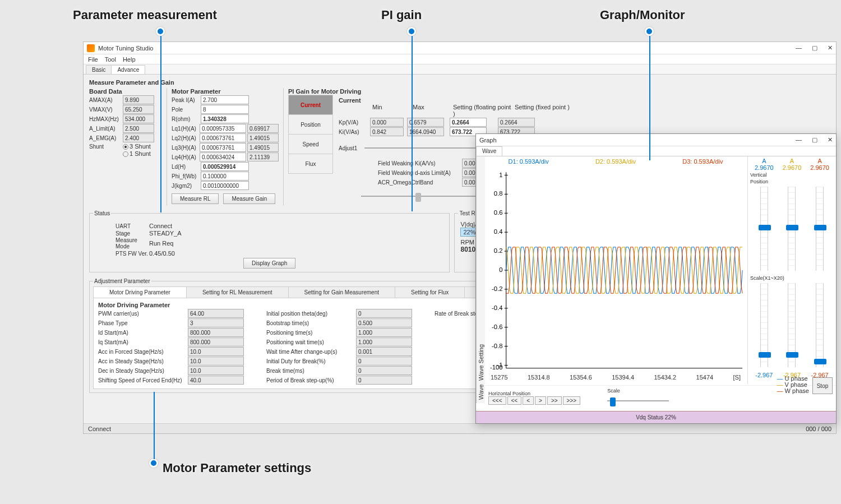 Image resolution: width=841 pixels, height=504 pixels. I want to click on hscale-slider, so click(638, 401).